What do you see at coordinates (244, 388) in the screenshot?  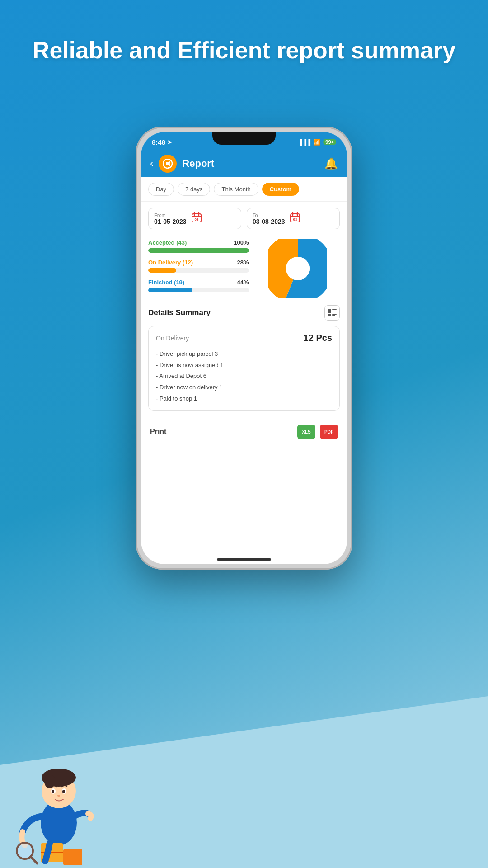 I see `delivery-item-4: - Driver now on delivery 1` at bounding box center [244, 388].